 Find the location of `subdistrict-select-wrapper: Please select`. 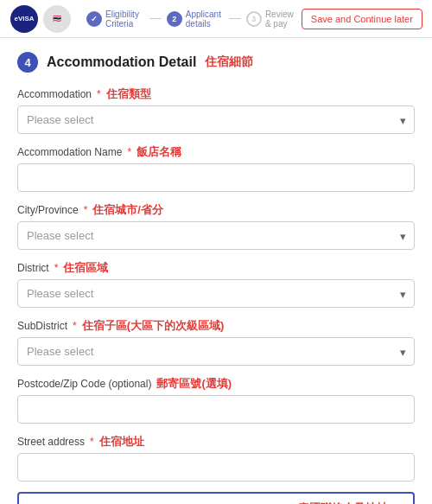

subdistrict-select-wrapper: Please select is located at coordinates (216, 351).